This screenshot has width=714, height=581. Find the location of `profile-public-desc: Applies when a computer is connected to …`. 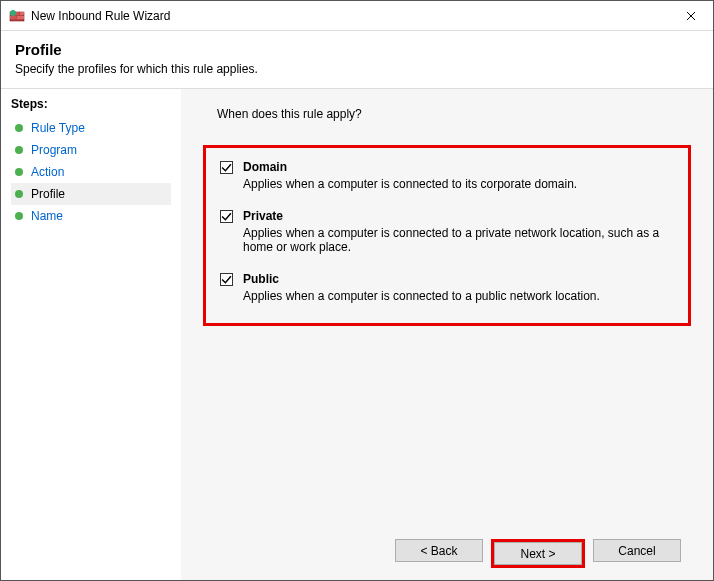

profile-public-desc: Applies when a computer is connected to … is located at coordinates (458, 296).